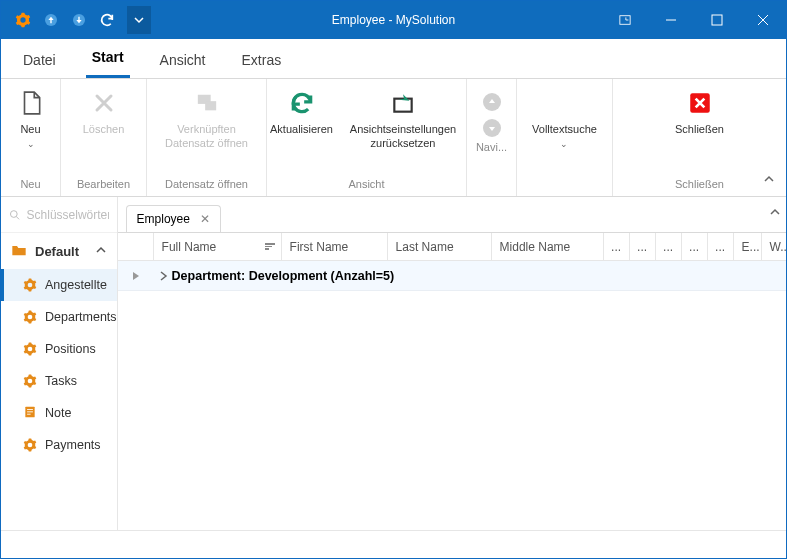  Describe the element at coordinates (492, 102) in the screenshot. I see `nav-up-button` at that location.